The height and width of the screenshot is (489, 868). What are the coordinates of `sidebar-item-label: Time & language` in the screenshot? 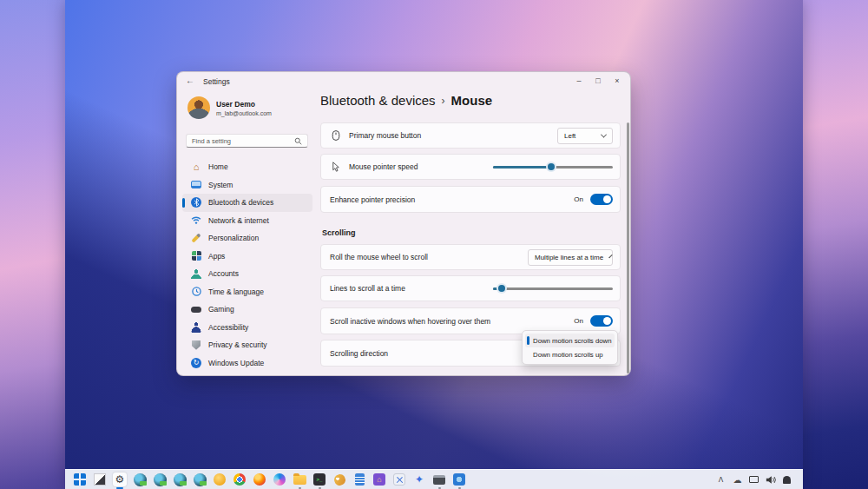 It's located at (236, 292).